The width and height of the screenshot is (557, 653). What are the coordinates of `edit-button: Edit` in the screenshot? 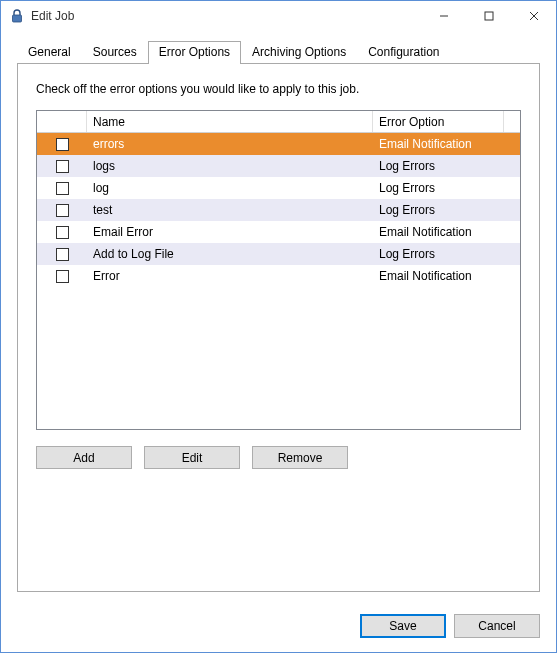 It's located at (192, 458).